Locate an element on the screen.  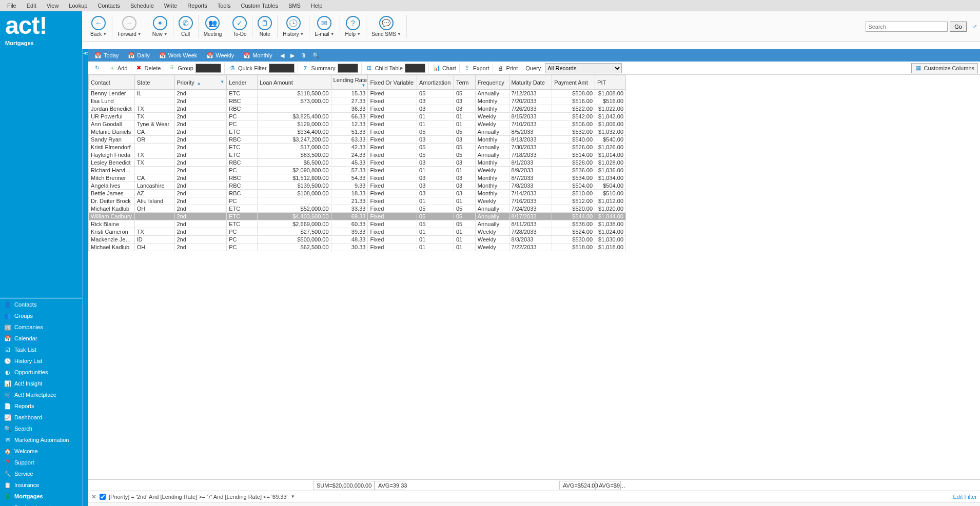
delete-button: ✖Delete is located at coordinates (149, 68).